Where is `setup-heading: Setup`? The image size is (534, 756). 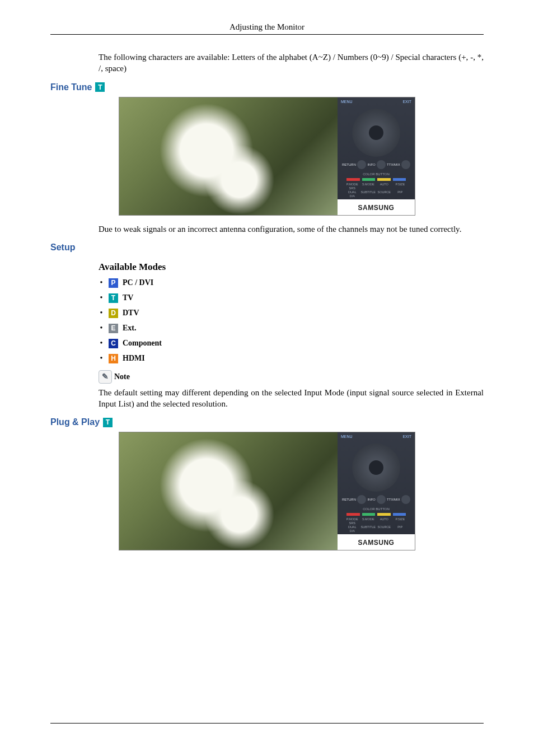 setup-heading: Setup is located at coordinates (267, 248).